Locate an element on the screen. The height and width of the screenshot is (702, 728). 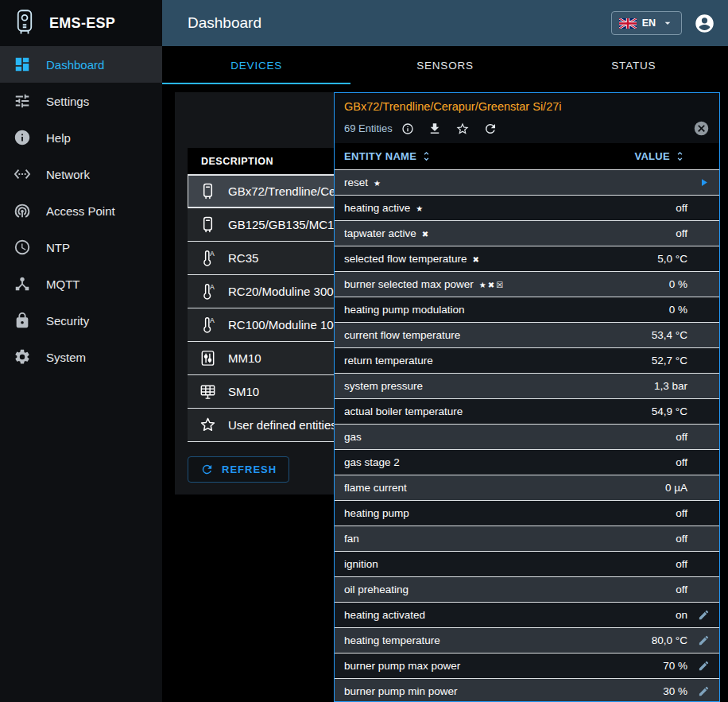
sidebar-item-label: MQTT is located at coordinates (64, 285).